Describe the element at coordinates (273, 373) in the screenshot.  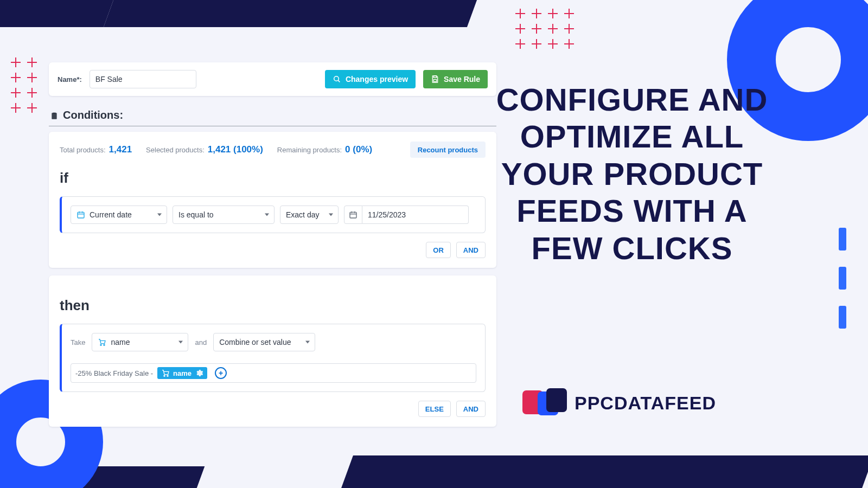
I see `value-template-input: -25% Black Friday Sale - name +` at that location.